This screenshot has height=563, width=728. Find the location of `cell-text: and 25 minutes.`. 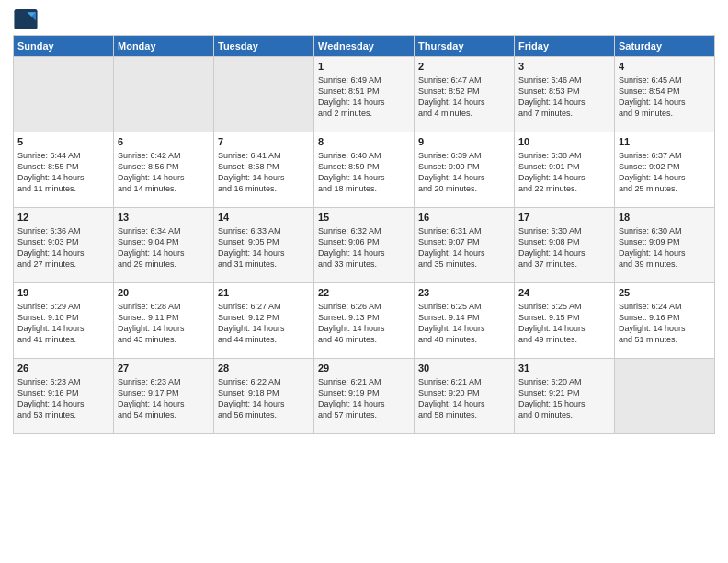

cell-text: and 25 minutes. is located at coordinates (665, 189).